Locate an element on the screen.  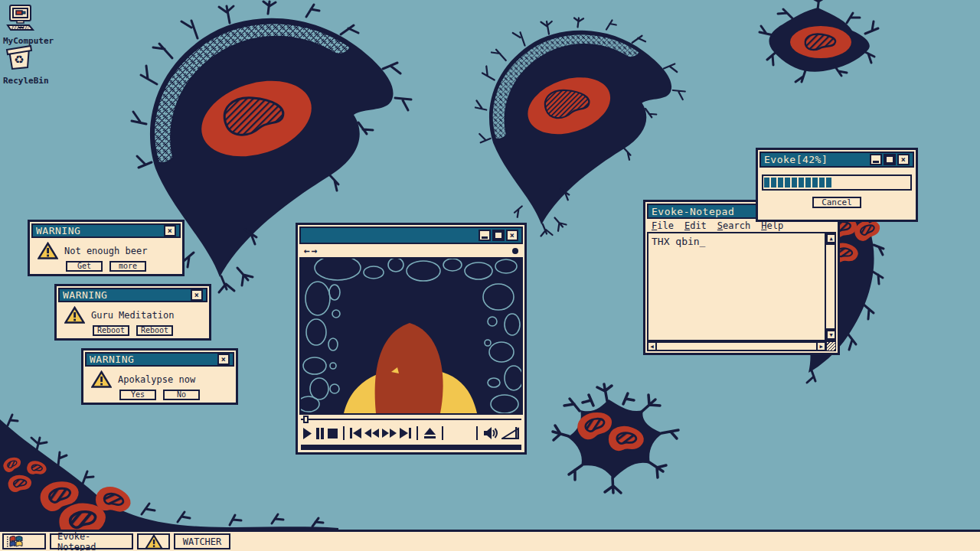
pause-icon is located at coordinates (320, 433).